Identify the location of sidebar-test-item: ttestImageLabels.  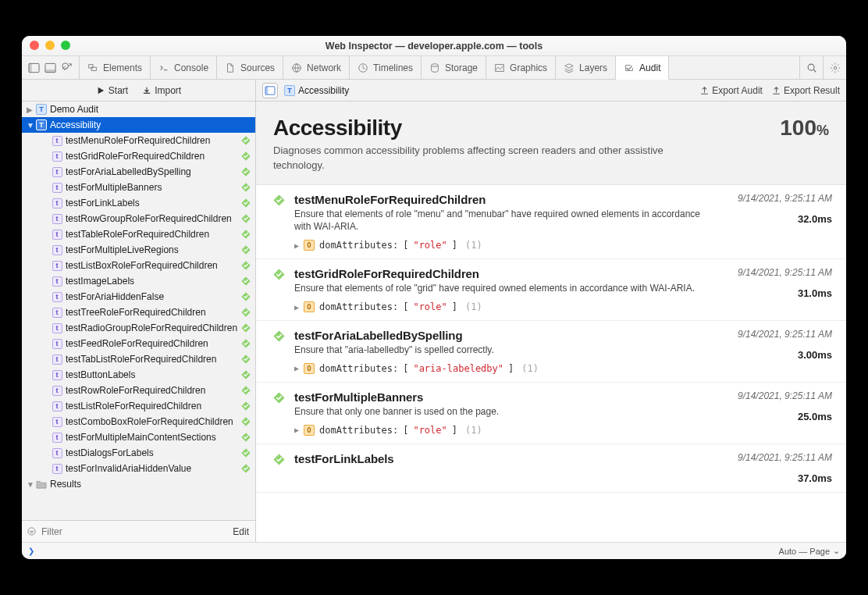
(139, 281).